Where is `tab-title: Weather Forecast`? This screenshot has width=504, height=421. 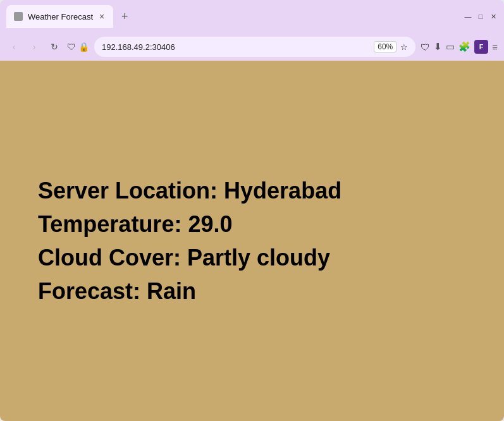
tab-title: Weather Forecast is located at coordinates (61, 16).